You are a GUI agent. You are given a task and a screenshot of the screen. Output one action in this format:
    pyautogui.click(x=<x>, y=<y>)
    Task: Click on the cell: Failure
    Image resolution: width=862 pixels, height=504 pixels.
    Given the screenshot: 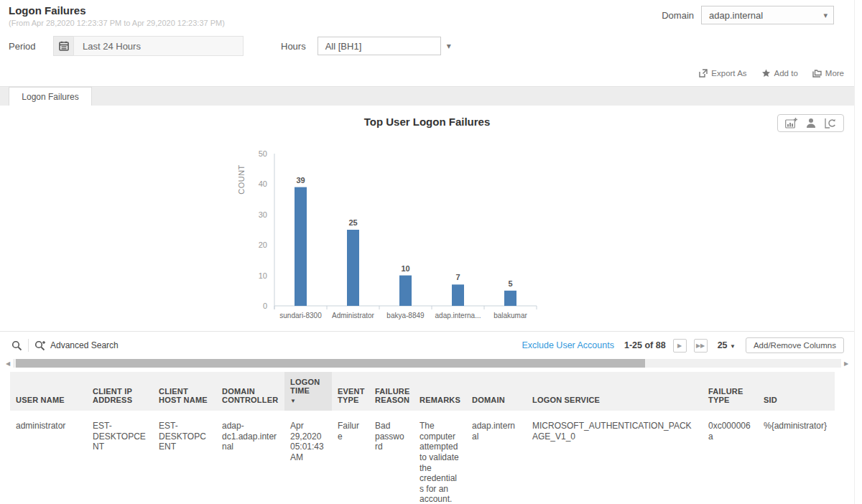 What is the action you would take?
    pyautogui.click(x=351, y=457)
    